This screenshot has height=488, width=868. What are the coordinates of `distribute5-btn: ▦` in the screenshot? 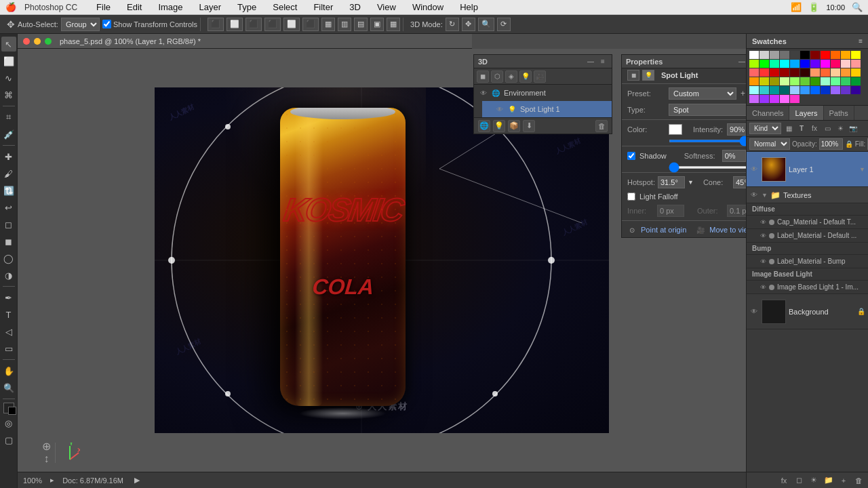 It's located at (393, 24).